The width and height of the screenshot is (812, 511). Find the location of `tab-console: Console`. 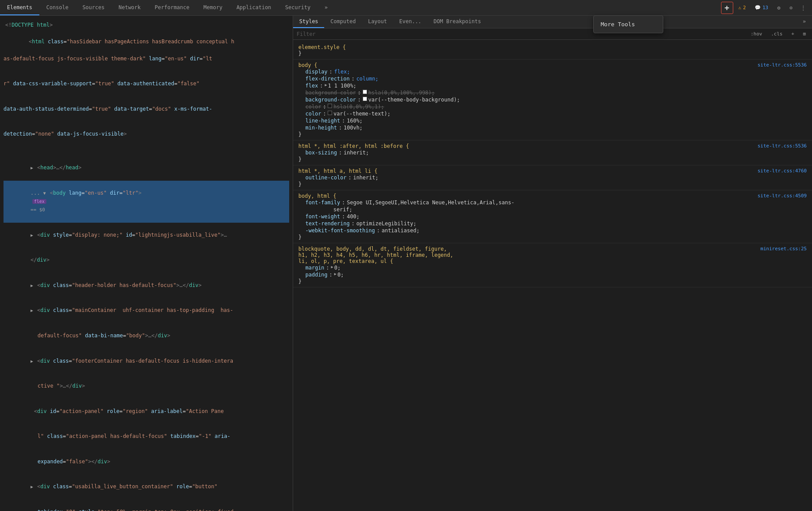

tab-console: Console is located at coordinates (58, 8).